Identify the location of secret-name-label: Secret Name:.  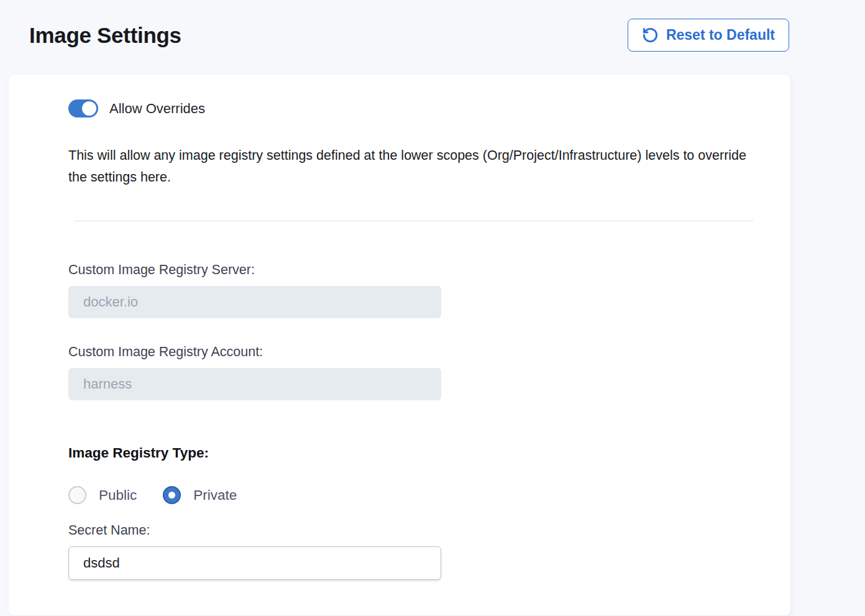
(414, 531).